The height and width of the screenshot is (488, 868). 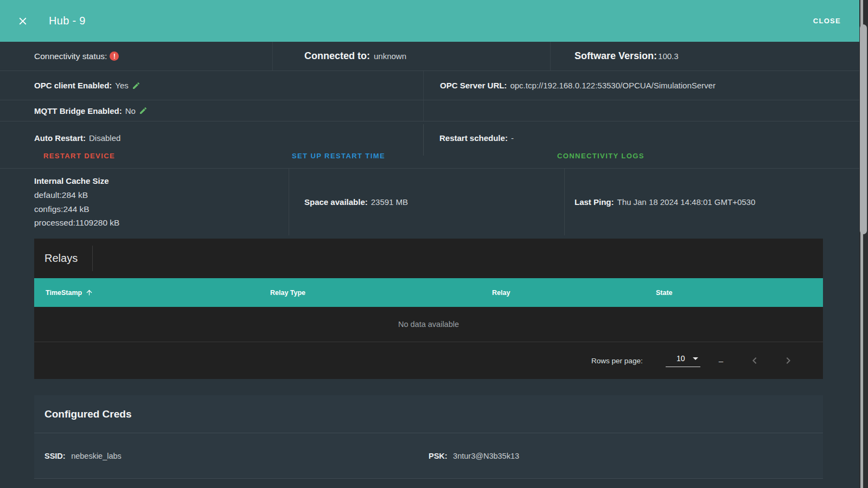 What do you see at coordinates (339, 156) in the screenshot?
I see `setup-restart-time-button: SET UP RESTART TIME` at bounding box center [339, 156].